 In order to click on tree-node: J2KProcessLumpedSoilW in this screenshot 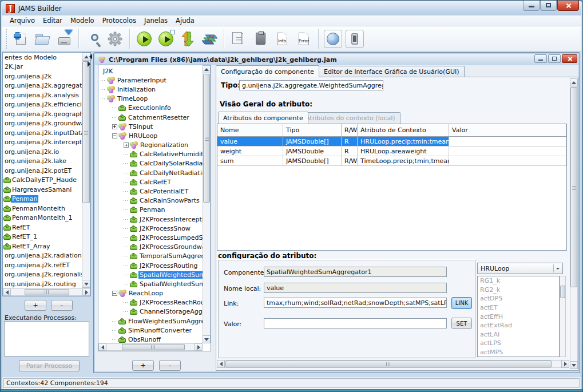, I will do `click(154, 237)`.